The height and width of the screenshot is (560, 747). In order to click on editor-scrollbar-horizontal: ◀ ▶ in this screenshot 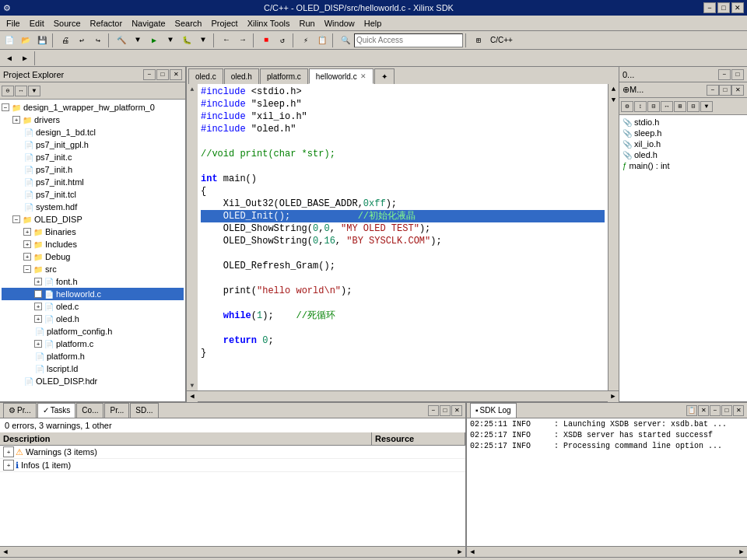, I will do `click(403, 396)`.